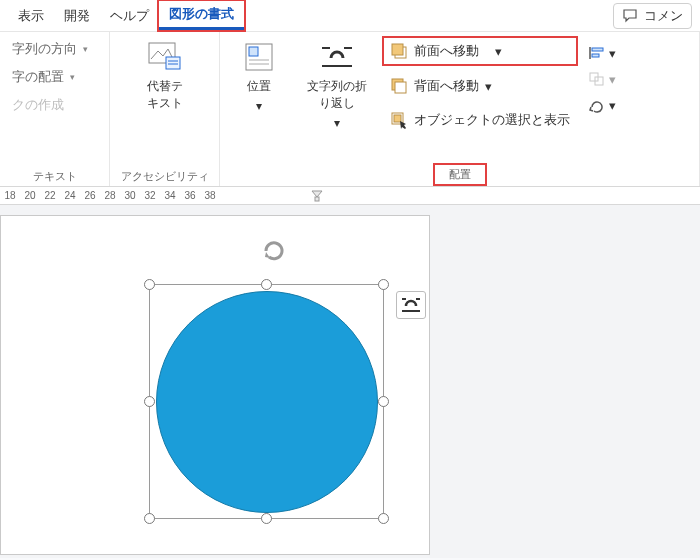 This screenshot has height=560, width=700. I want to click on send-backward-icon, so click(399, 86).